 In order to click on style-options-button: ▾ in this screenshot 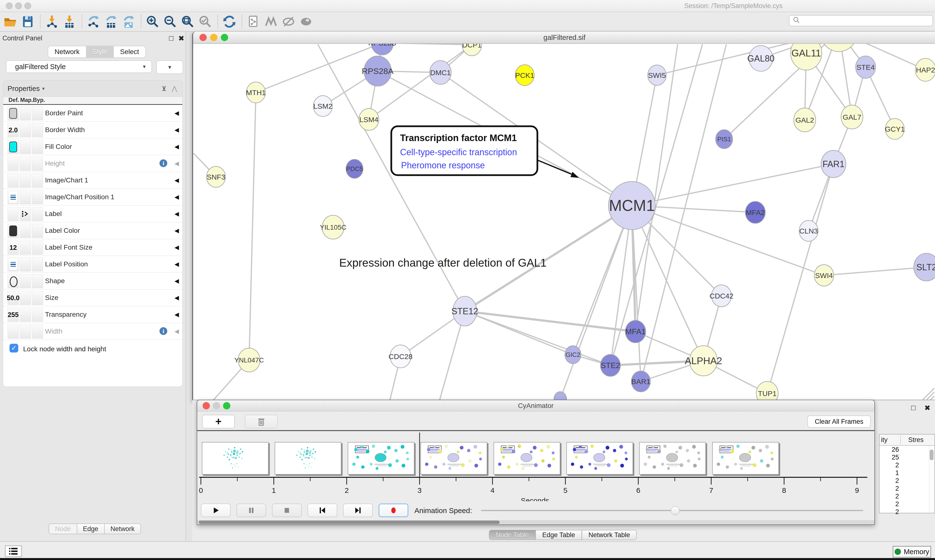, I will do `click(170, 67)`.